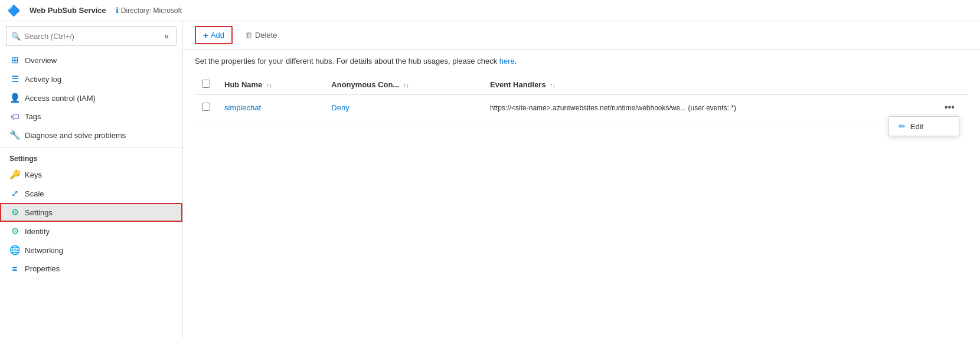  I want to click on anonymous-connect-value: Deny, so click(340, 107).